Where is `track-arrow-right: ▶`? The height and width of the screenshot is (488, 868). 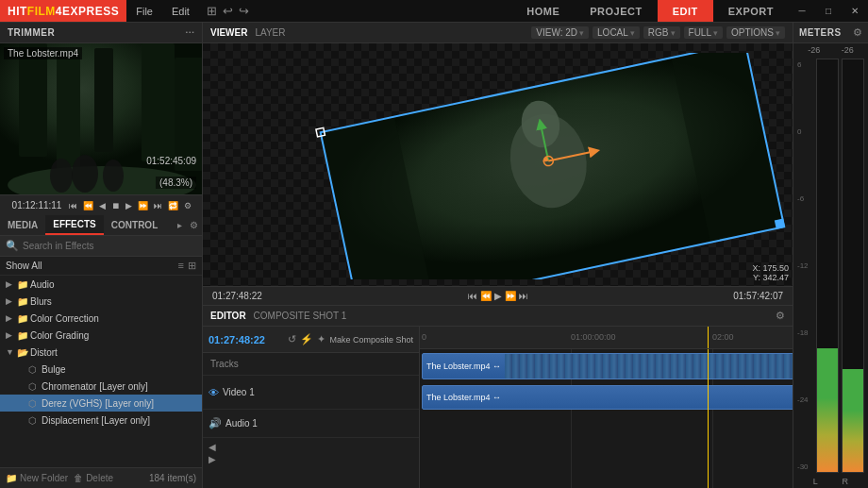
track-arrow-right: ▶ is located at coordinates (311, 459).